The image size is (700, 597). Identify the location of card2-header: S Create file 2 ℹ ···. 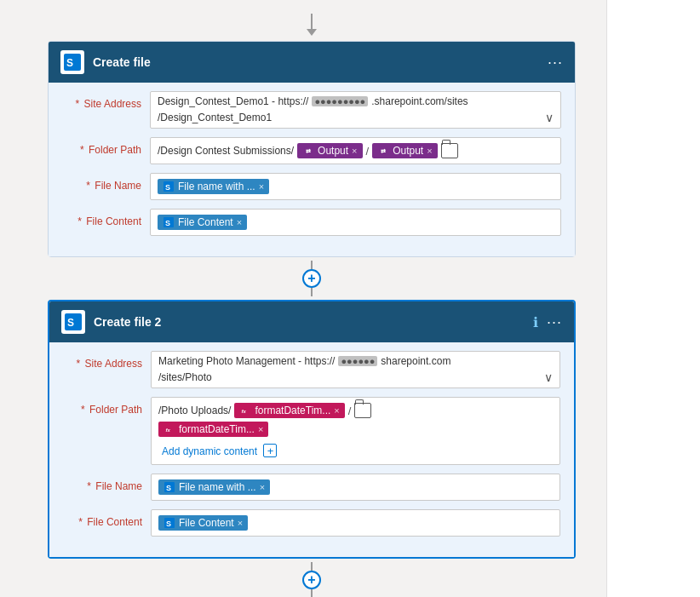
(312, 322).